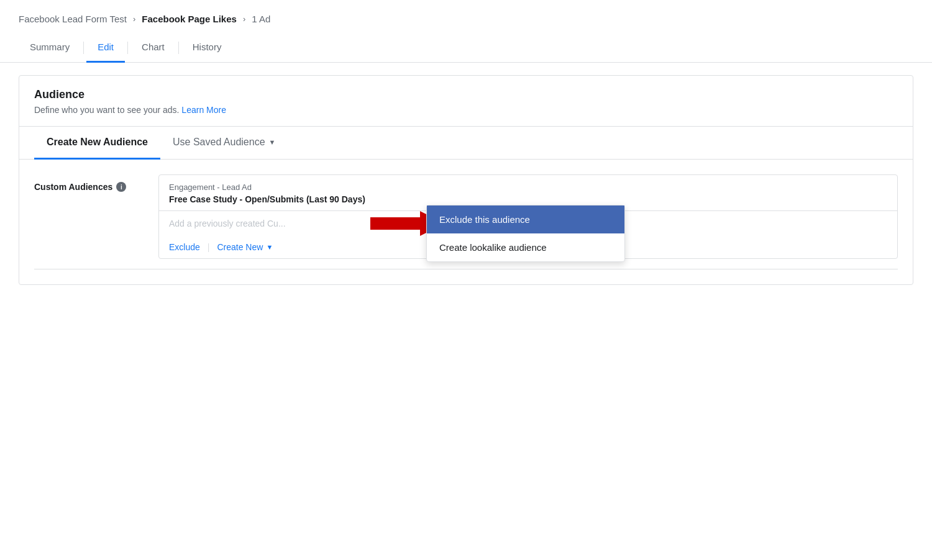 Image resolution: width=932 pixels, height=560 pixels. I want to click on breadcrumb-item-2: Facebook Page Likes, so click(189, 19).